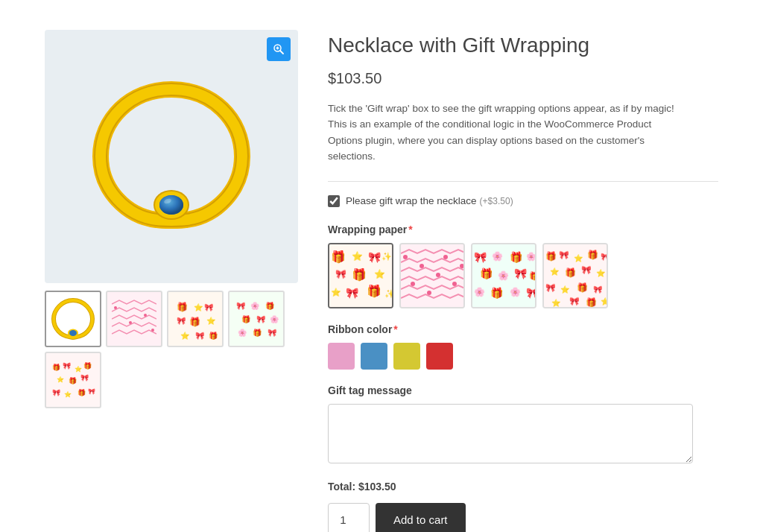 The image size is (763, 532). I want to click on zoom-button, so click(279, 49).